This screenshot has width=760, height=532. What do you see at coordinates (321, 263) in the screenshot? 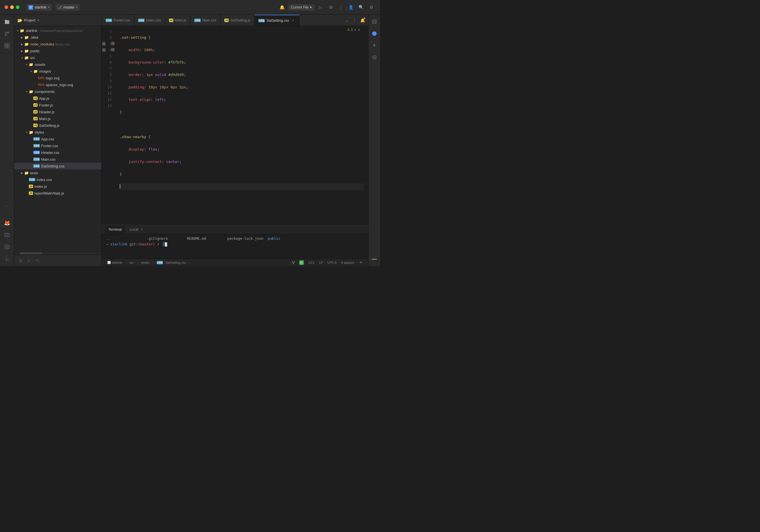
I see `status-line-ending: LF` at bounding box center [321, 263].